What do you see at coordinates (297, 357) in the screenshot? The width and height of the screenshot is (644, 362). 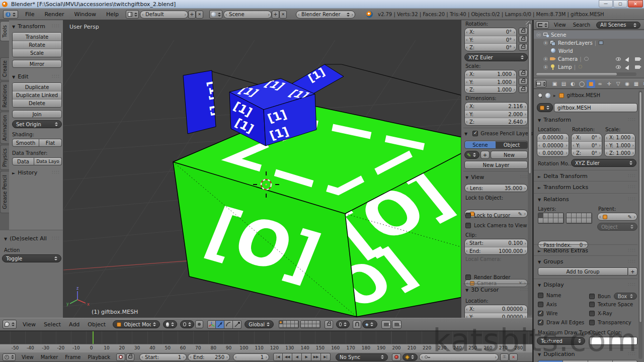 I see `play-reverse-button: ◀` at bounding box center [297, 357].